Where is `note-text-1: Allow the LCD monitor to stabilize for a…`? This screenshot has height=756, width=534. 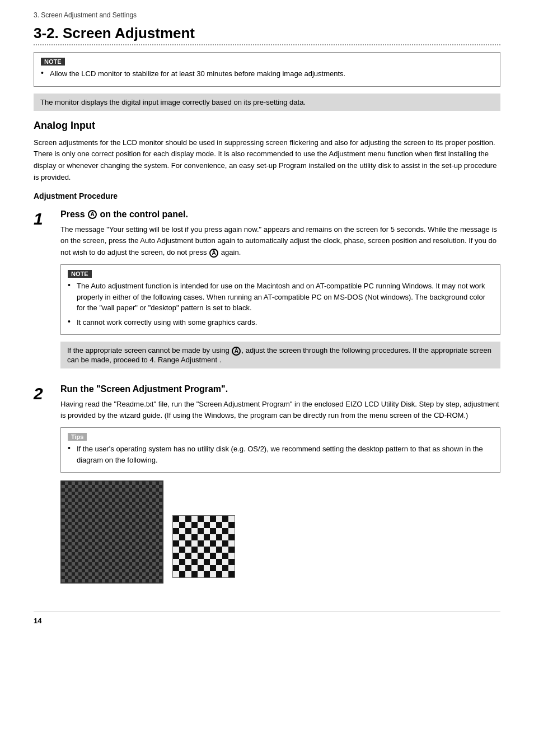
note-text-1: Allow the LCD monitor to stabilize for a… is located at coordinates (198, 74).